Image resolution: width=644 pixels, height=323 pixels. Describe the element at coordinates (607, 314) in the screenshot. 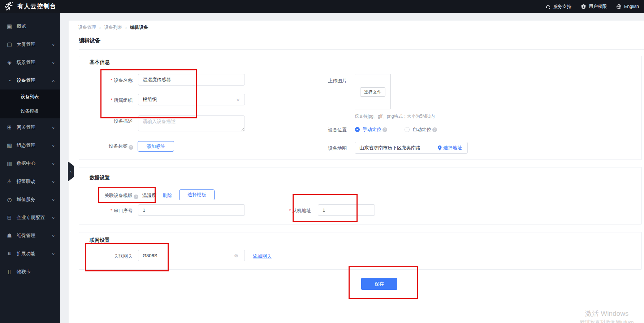

I see `windows-activation-watermark: 激活 Windows` at that location.